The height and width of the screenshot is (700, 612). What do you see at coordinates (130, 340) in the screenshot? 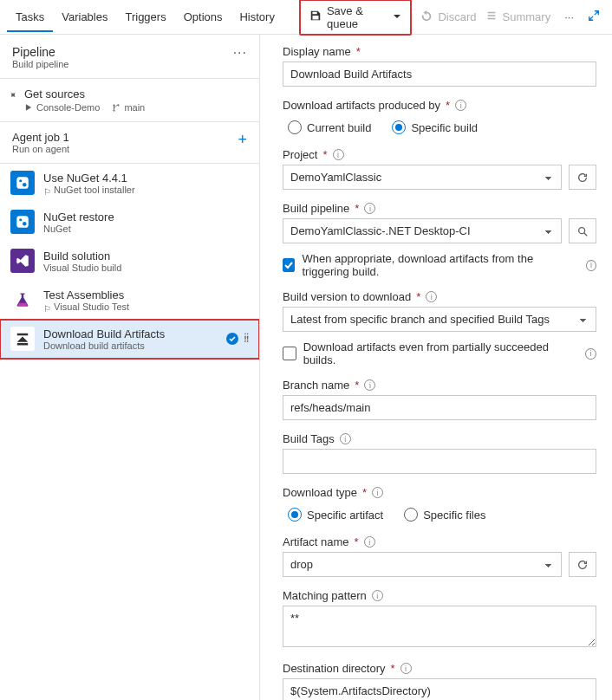
I see `task-download-artifacts: Download Build Artifacts Download build …` at bounding box center [130, 340].